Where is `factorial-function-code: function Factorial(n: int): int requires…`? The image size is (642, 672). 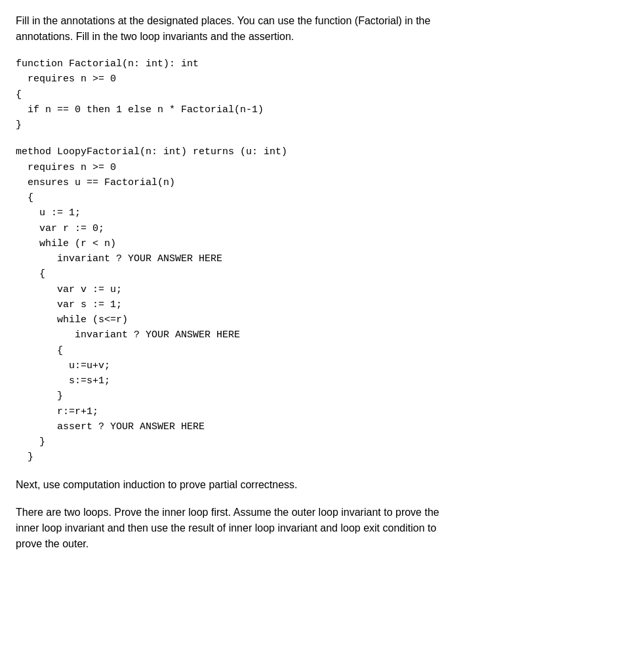
factorial-function-code: function Factorial(n: int): int requires… is located at coordinates (321, 94).